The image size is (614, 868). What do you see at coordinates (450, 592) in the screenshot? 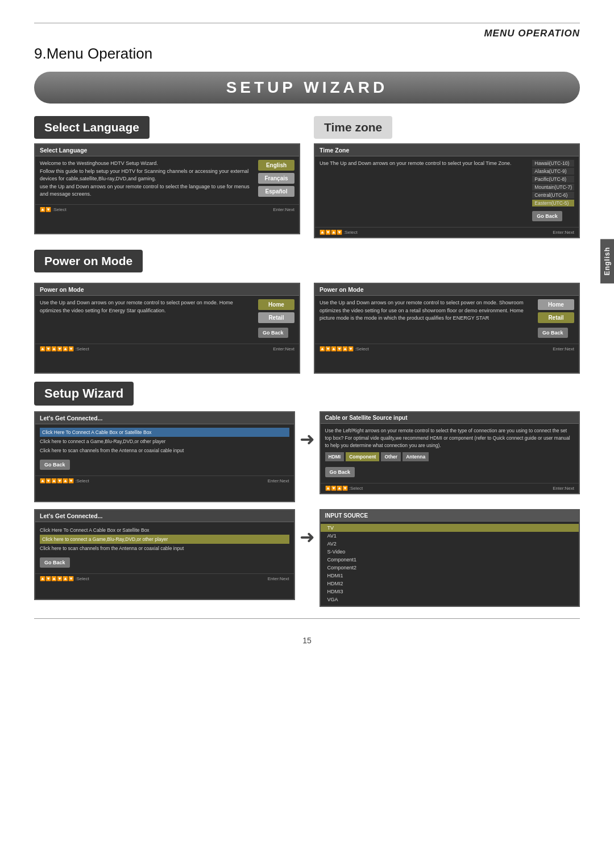
I see `input-hdmi3: HDMI3` at bounding box center [450, 592].